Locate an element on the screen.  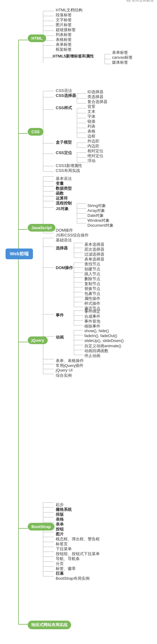
css-layout: CSS布局实战 is located at coordinates (68, 171).